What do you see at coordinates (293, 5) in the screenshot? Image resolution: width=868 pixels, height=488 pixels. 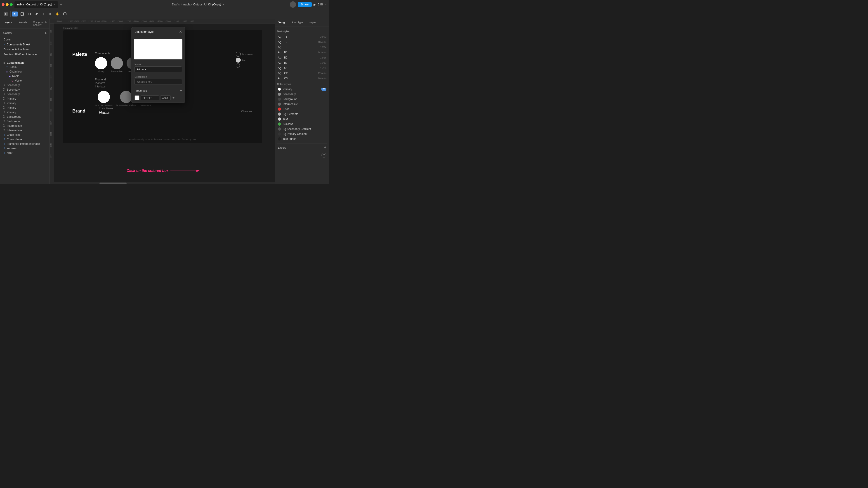 I see `user-avatar` at bounding box center [293, 5].